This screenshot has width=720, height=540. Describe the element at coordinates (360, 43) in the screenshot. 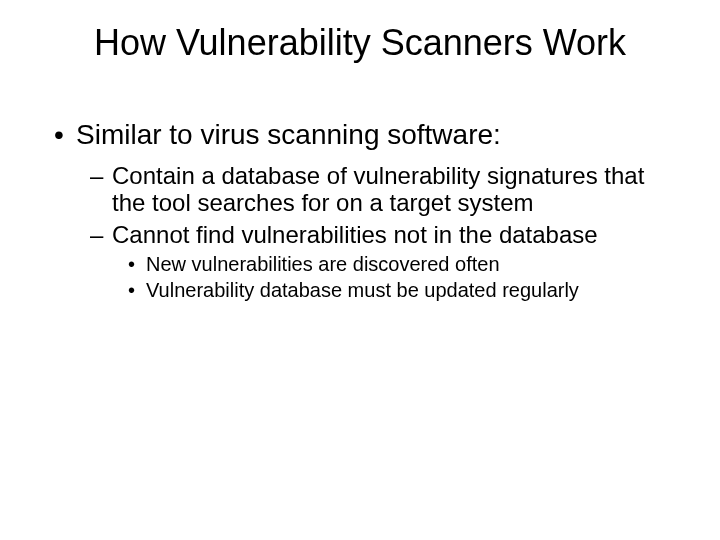

I see `slide-title: How Vulnerability Scanners Work` at that location.